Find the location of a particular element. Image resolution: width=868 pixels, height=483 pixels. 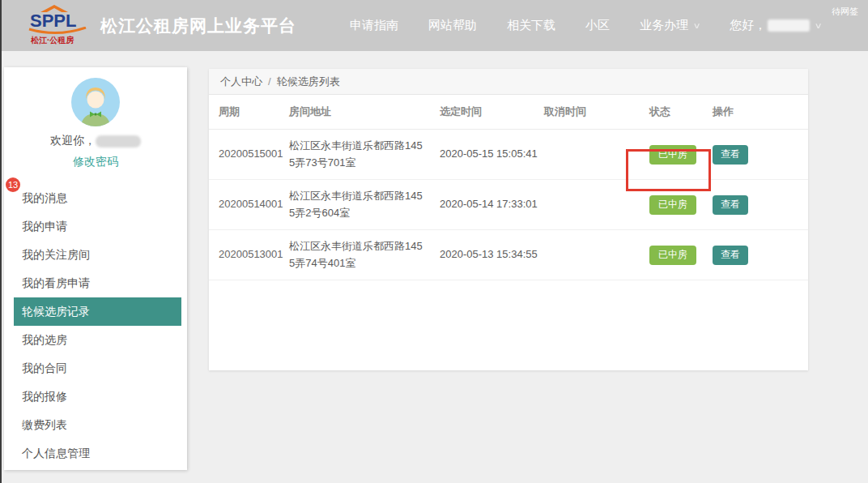

header-nav: 申请指南 网站帮助 相关下载 小区 业务办理 ∨ 您好， ∨ is located at coordinates (586, 26).